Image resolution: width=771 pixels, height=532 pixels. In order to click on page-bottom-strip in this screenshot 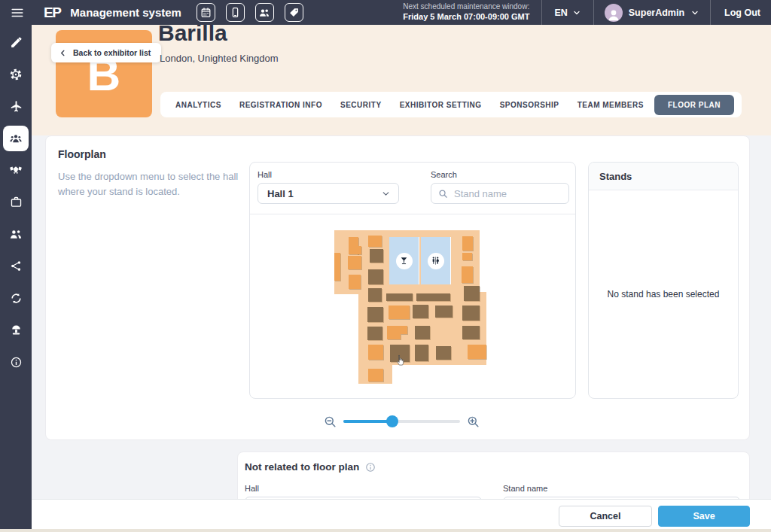, I will do `click(386, 530)`.